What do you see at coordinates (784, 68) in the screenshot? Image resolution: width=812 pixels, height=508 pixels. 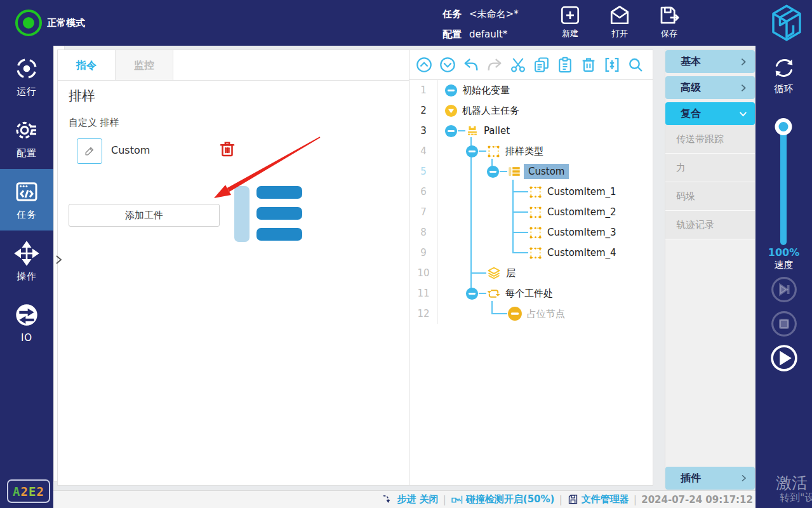 I see `loop-mode-icon` at bounding box center [784, 68].